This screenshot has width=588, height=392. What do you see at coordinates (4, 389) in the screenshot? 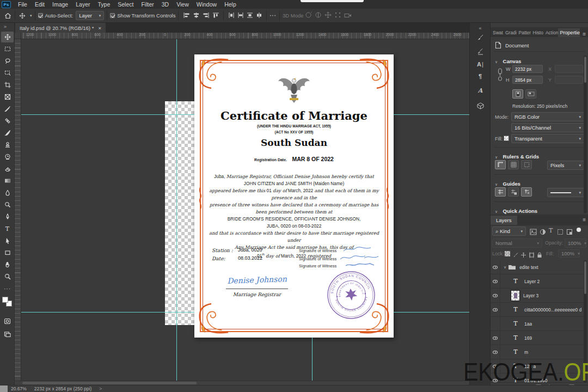
I see `status-corner-widget` at bounding box center [4, 389].